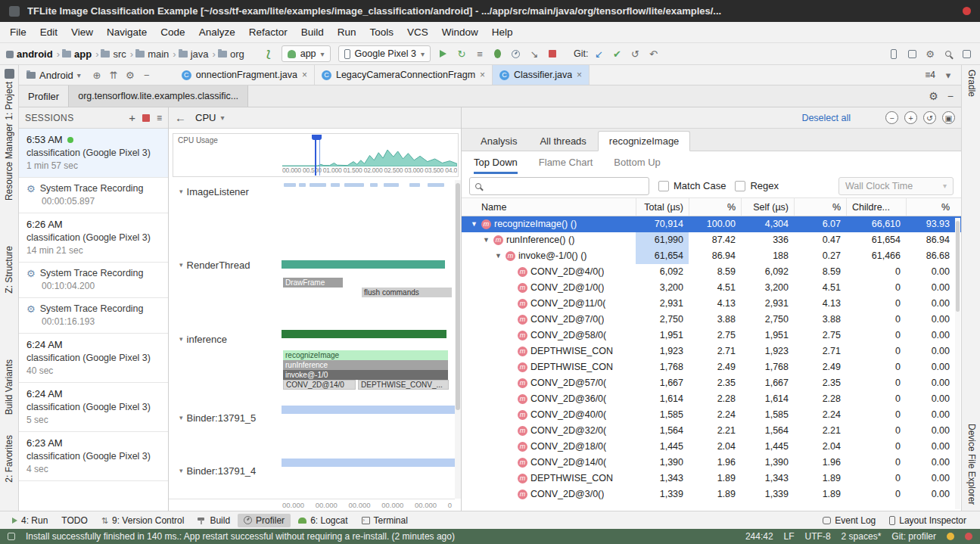 This screenshot has width=980, height=544. I want to click on project-view-select: Android ▾, so click(54, 75).